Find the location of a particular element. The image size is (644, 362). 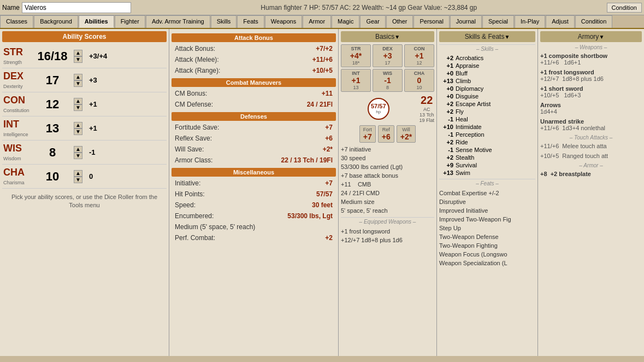

attack-bonus-header: Attack Bonus is located at coordinates (253, 38).